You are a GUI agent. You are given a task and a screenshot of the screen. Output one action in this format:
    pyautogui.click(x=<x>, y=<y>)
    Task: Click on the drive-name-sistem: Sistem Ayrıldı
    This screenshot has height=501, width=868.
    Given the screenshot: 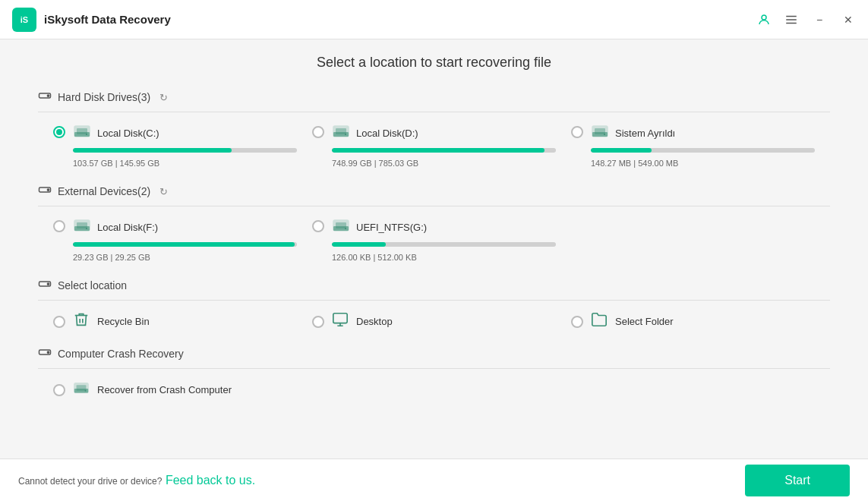 What is the action you would take?
    pyautogui.click(x=645, y=134)
    